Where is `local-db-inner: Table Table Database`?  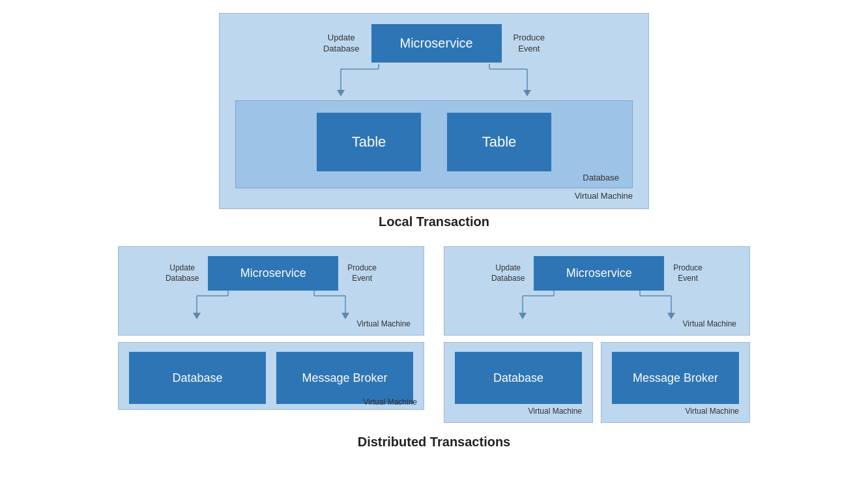 local-db-inner: Table Table Database is located at coordinates (434, 145).